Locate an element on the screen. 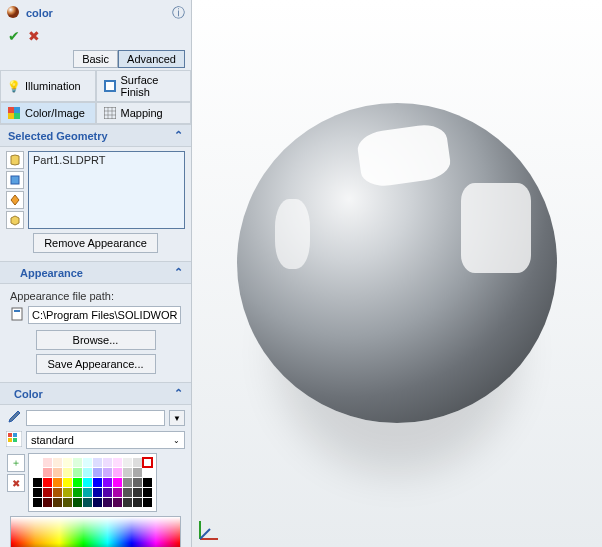 The height and width of the screenshot is (547, 602). chevron-down-icon: ⌄ is located at coordinates (176, 440).